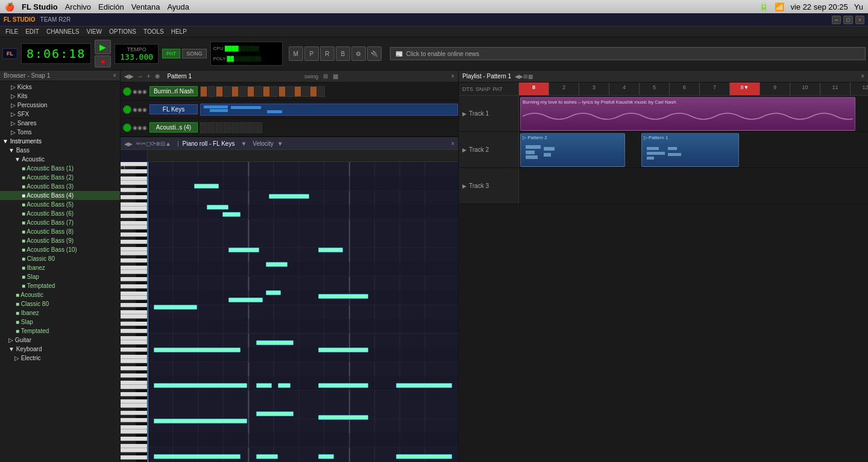 The image size is (868, 462). I want to click on channel-name-2: Acousti..s (4), so click(174, 128).